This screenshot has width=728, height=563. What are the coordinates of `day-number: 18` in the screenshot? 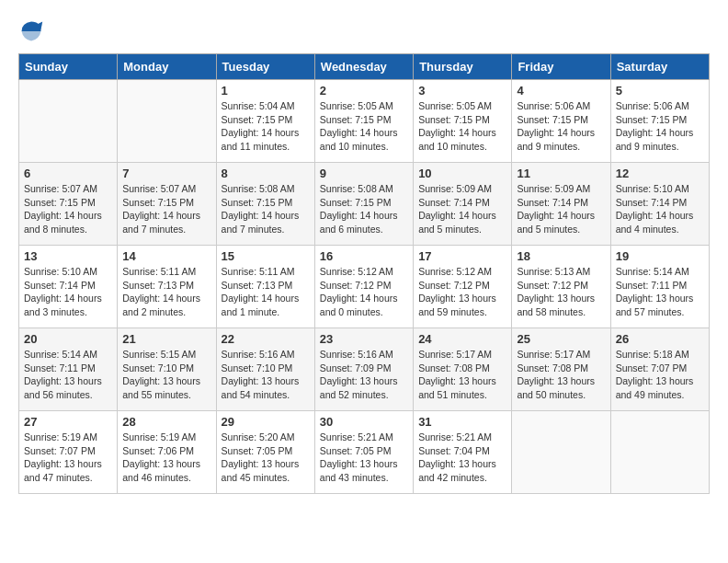 It's located at (561, 256).